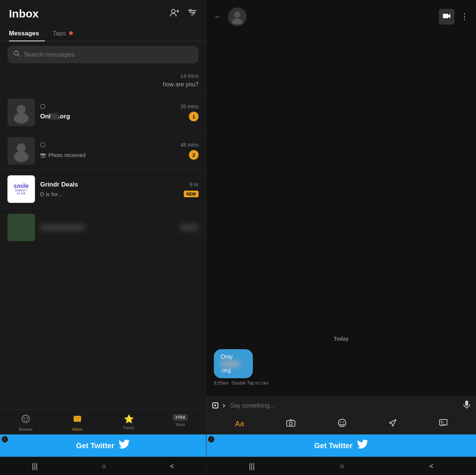 Image resolution: width=476 pixels, height=475 pixels. What do you see at coordinates (181, 423) in the screenshot?
I see `nav-store: XTRA Store` at bounding box center [181, 423].